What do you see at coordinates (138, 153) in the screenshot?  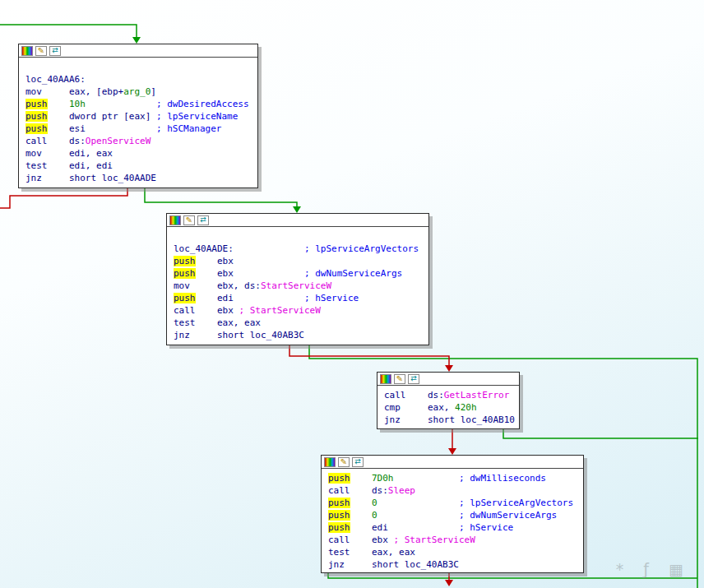 I see `asm-line: mov edi, eax` at bounding box center [138, 153].